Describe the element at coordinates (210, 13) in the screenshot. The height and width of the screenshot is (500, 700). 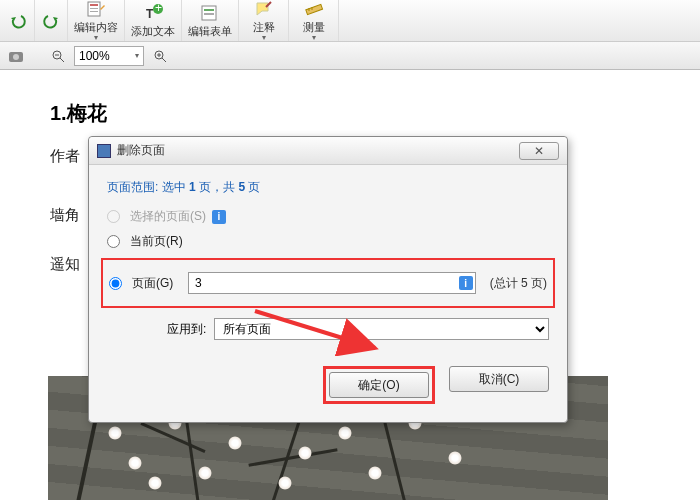
I see `edit-form-icon` at that location.